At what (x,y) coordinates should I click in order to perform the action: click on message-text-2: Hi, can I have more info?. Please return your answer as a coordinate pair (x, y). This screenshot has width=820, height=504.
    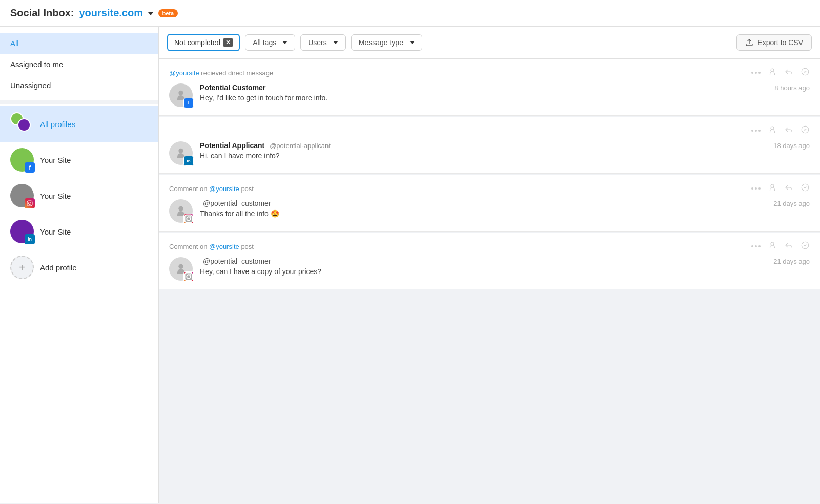
    Looking at the image, I should click on (505, 156).